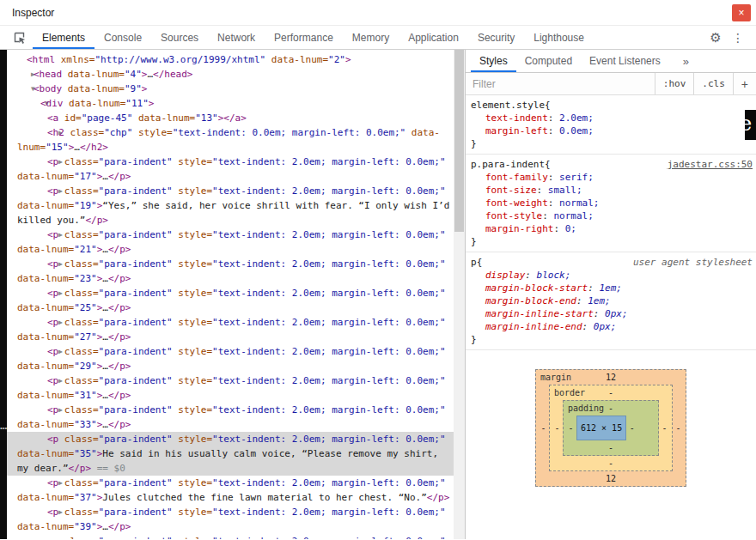  What do you see at coordinates (474, 263) in the screenshot?
I see `rule-selector: p` at bounding box center [474, 263].